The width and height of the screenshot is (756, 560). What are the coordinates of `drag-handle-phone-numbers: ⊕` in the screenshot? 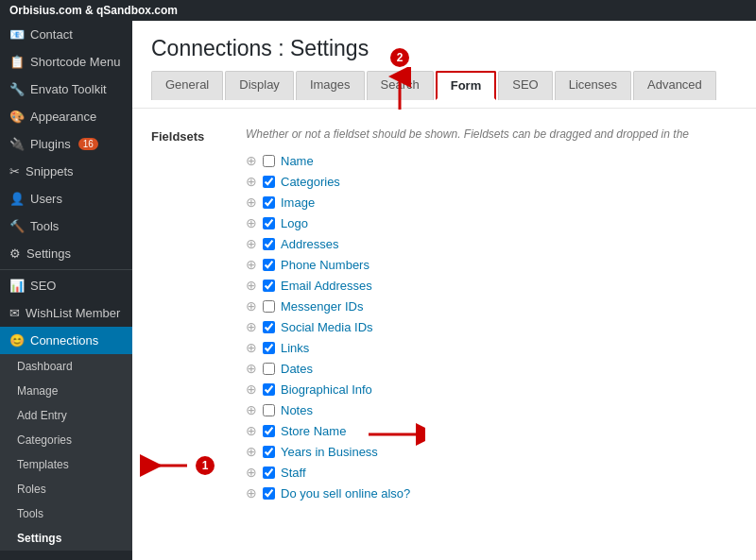 It's located at (251, 264).